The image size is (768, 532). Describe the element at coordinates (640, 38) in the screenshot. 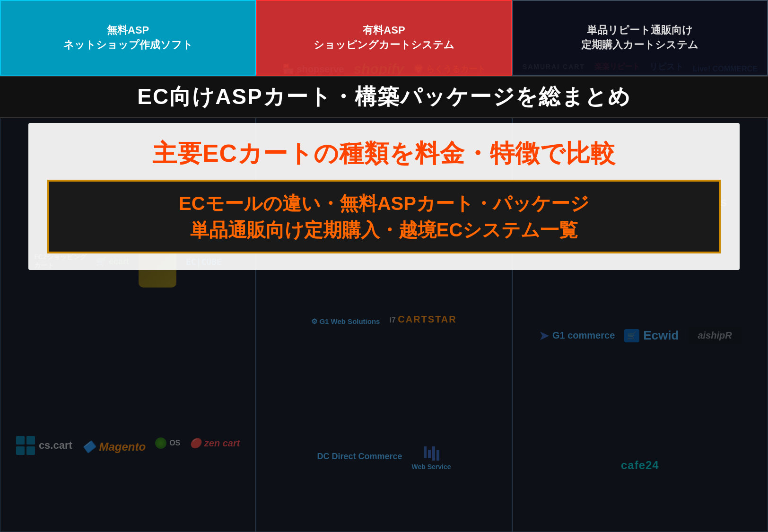

I see `header-subscription-text: 単品リピート通販向け 定期購入カートシステム` at that location.